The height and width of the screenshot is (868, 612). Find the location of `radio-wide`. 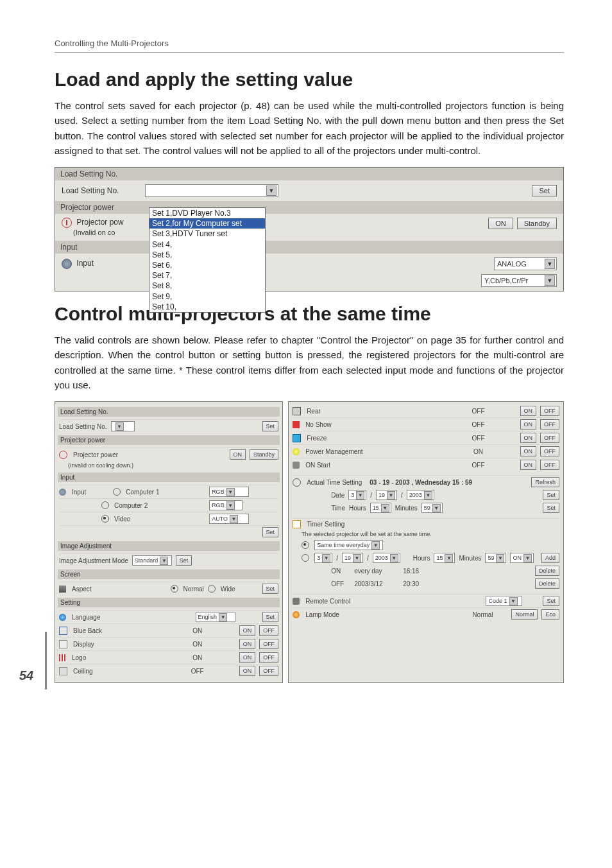

radio-wide is located at coordinates (212, 589).